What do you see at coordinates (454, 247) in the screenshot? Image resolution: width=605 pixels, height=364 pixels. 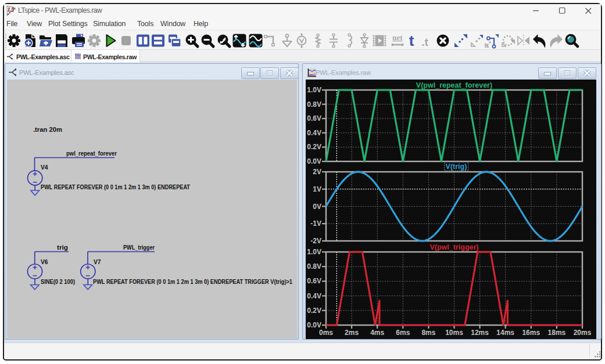 I see `svg-text: V(pwl_trigger)` at bounding box center [454, 247].